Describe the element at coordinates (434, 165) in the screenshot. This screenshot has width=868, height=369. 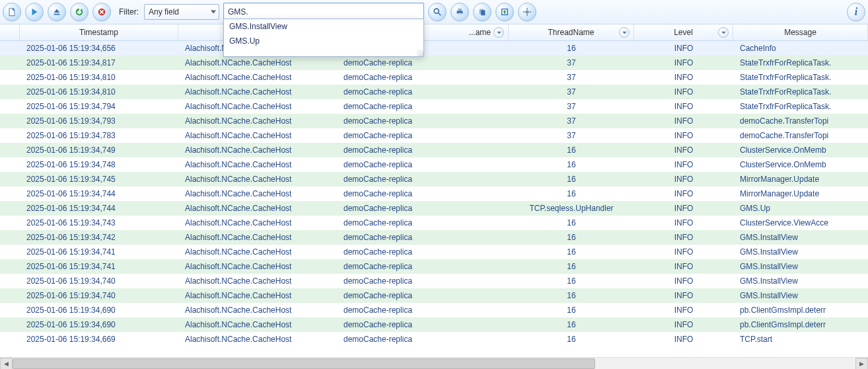
I see `table-row: 2025-01-06 15:19:34,748Alachisoft.NCache…` at that location.